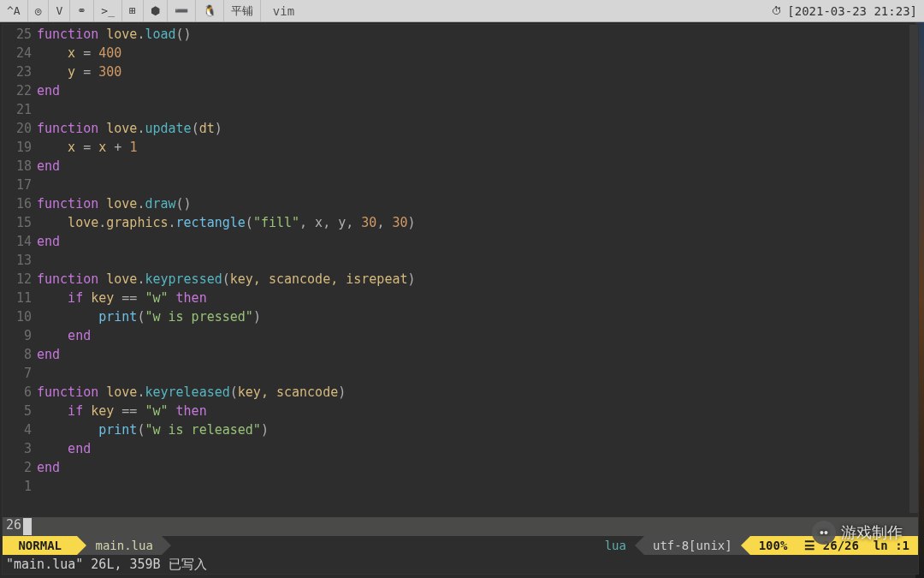 The image size is (924, 578). I want to click on line-number: 7, so click(17, 373).